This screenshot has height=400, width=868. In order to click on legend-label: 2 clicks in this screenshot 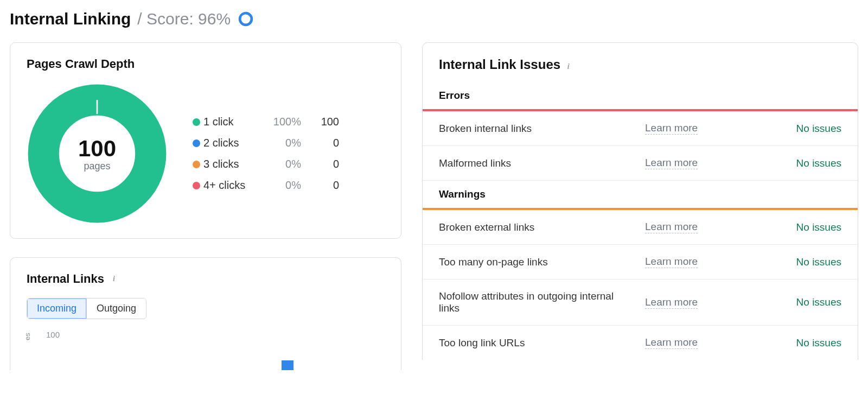, I will do `click(233, 143)`.